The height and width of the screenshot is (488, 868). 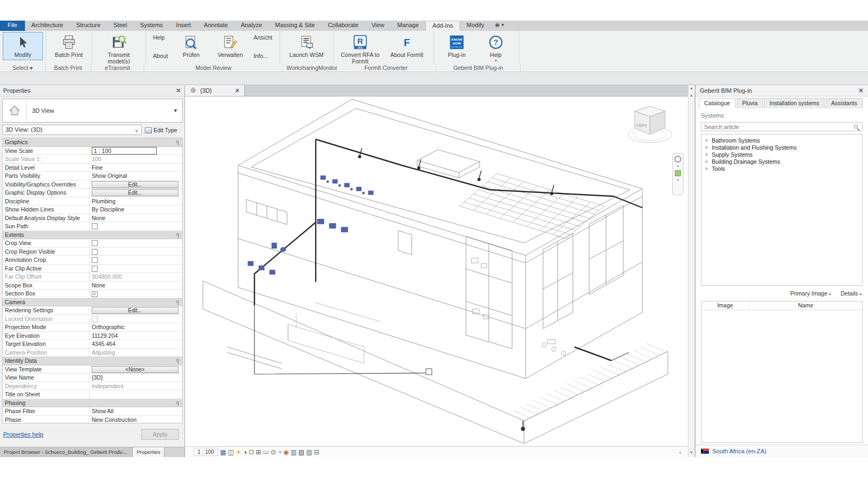 I want to click on ribbon-tab-view: View, so click(x=378, y=26).